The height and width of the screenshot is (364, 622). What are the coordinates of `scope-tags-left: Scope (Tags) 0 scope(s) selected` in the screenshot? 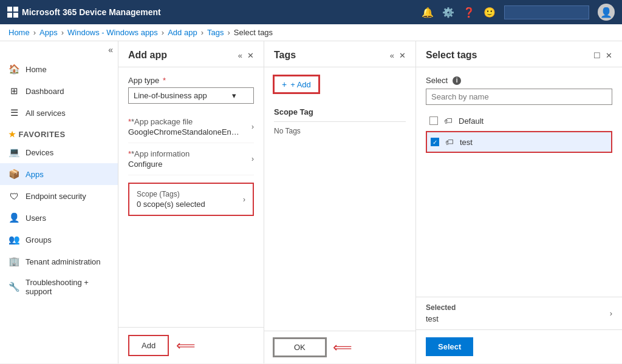 It's located at (171, 199).